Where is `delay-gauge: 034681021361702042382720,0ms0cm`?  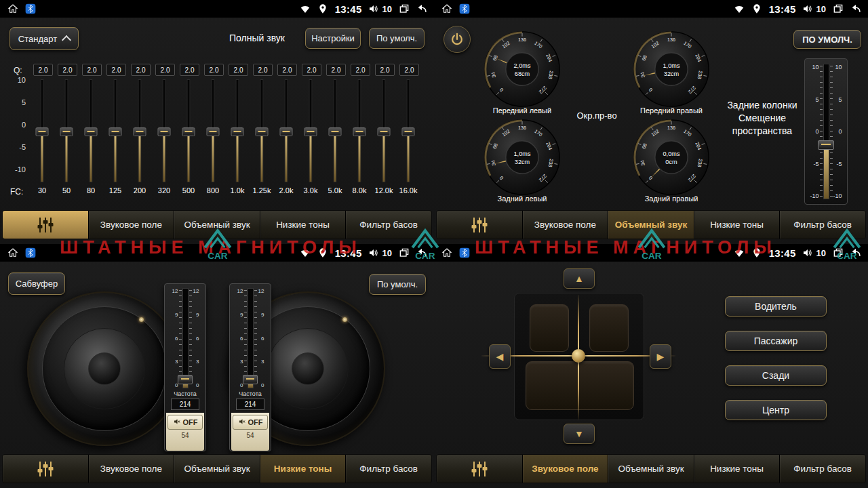
delay-gauge: 034681021361702042382720,0ms0cm is located at coordinates (671, 157).